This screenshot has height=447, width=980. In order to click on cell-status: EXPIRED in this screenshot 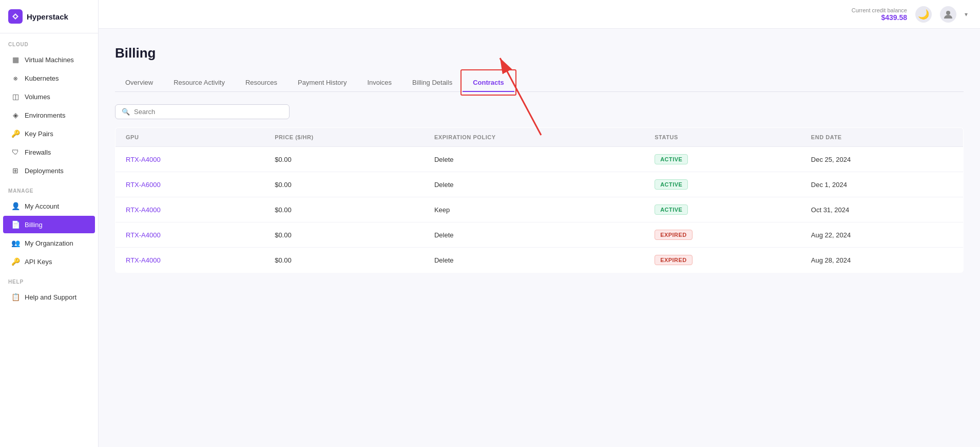, I will do `click(723, 235)`.